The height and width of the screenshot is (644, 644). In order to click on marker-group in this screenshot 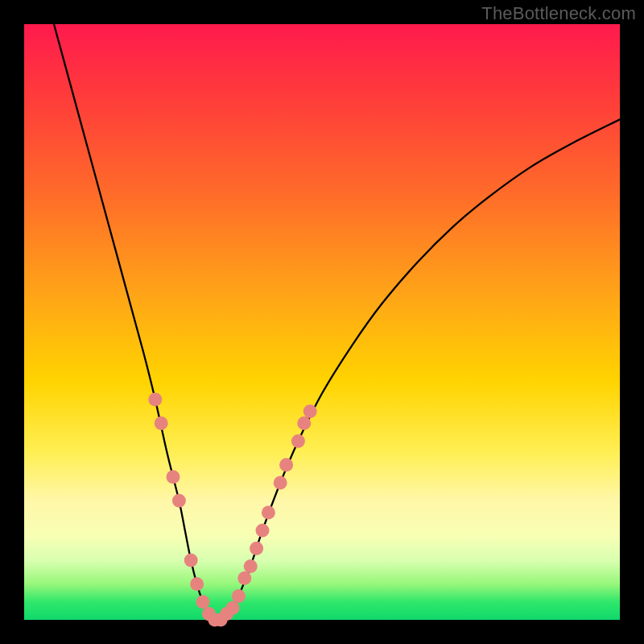, I will do `click(232, 510)`.